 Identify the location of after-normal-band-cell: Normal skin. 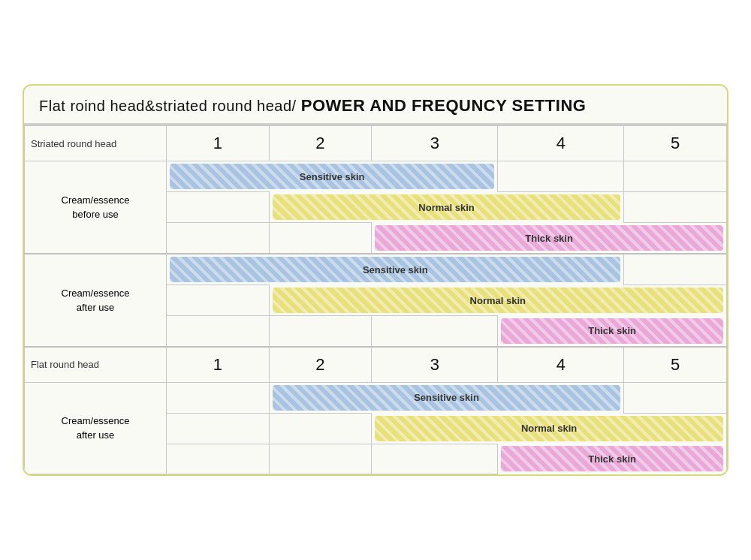
(497, 300).